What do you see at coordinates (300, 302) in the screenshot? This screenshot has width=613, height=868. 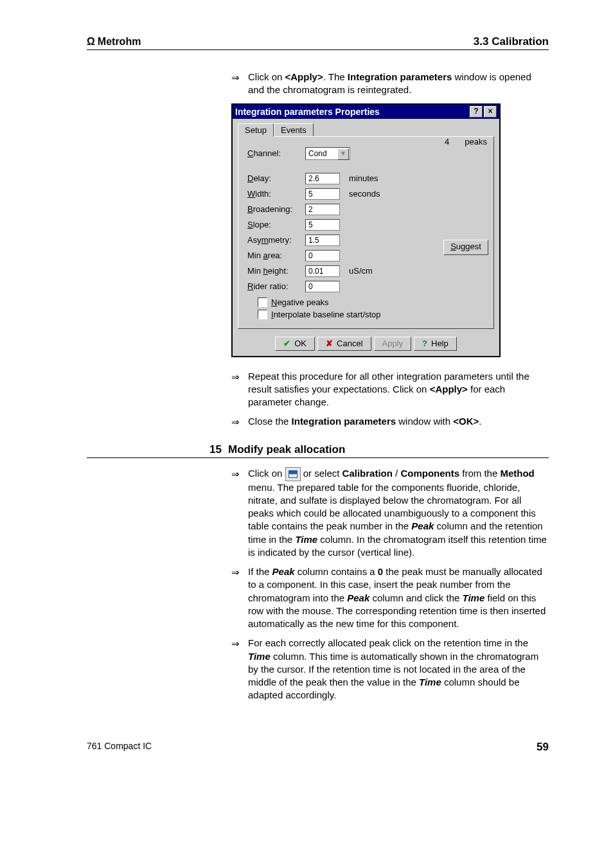 I see `negative-peaks-label: Negative peaks` at bounding box center [300, 302].